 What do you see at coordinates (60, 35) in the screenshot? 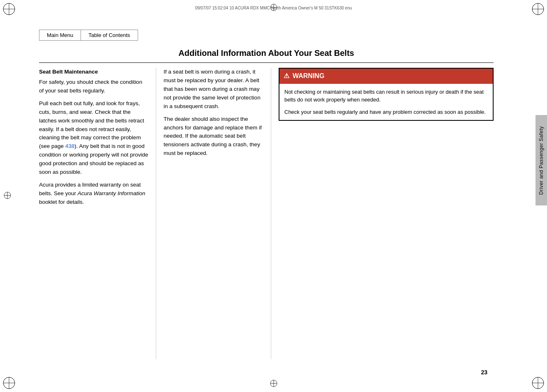
I see `main-menu-button: Main Menu` at bounding box center [60, 35].